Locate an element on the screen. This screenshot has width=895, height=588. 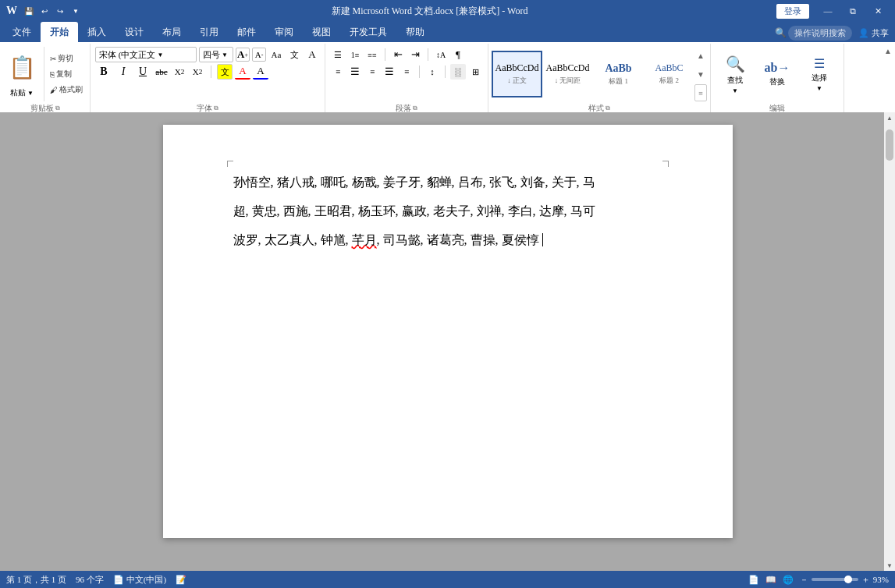
quick-access-toolbar: 💾 ↩ ↪ ▼ is located at coordinates (52, 11).